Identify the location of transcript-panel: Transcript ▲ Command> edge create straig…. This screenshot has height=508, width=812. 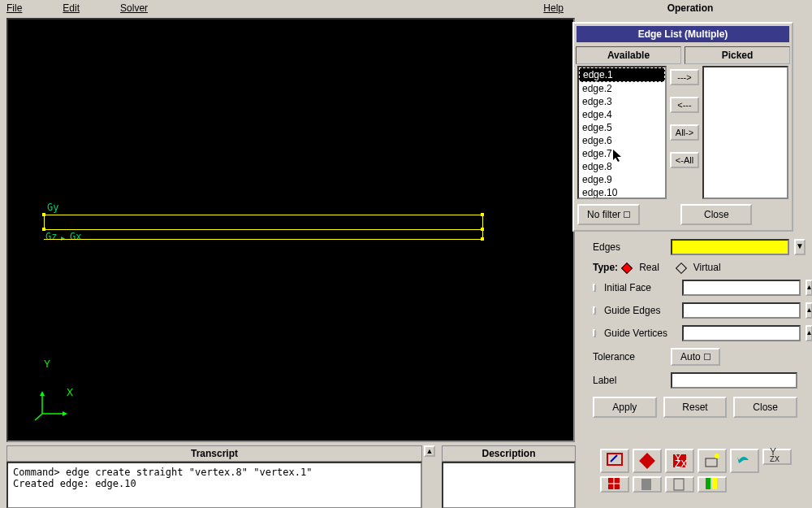
(214, 476).